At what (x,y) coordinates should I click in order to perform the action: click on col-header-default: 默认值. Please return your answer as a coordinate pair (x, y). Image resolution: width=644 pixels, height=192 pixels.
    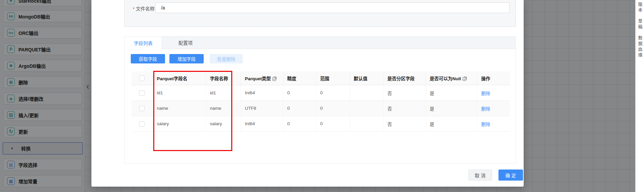
    Looking at the image, I should click on (366, 79).